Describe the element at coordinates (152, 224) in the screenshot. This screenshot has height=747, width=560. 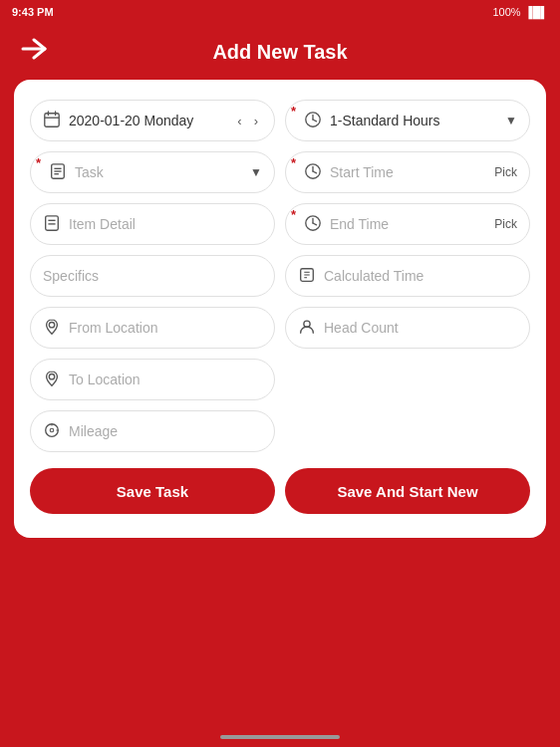
I see `item-detail-field: Item Detail` at that location.